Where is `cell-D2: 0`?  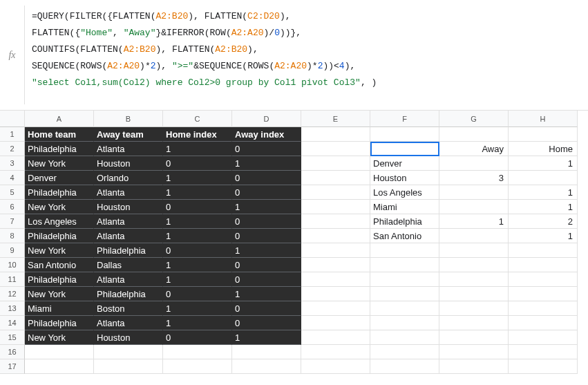
cell-D2: 0 is located at coordinates (267, 149).